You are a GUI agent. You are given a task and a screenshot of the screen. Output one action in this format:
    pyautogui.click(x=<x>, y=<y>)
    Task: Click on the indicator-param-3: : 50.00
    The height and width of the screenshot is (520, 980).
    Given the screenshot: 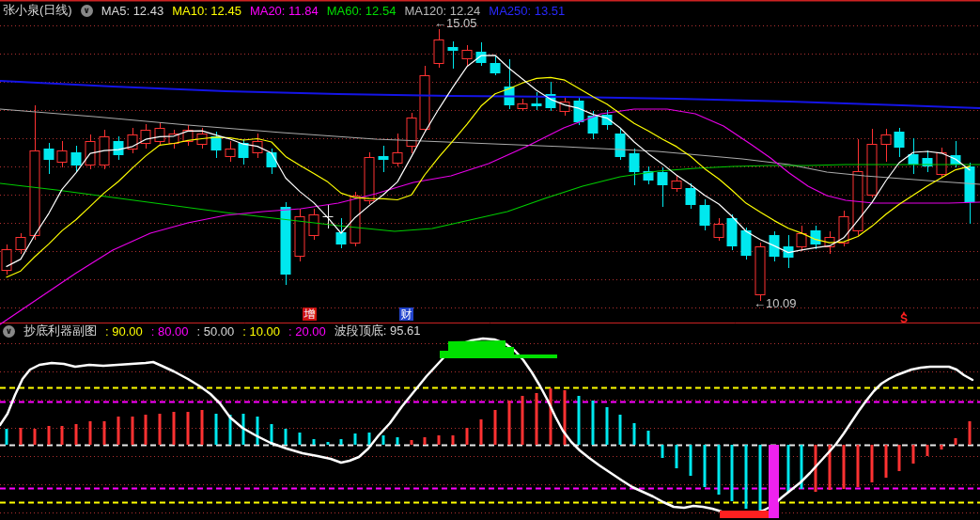 What is the action you would take?
    pyautogui.click(x=216, y=331)
    